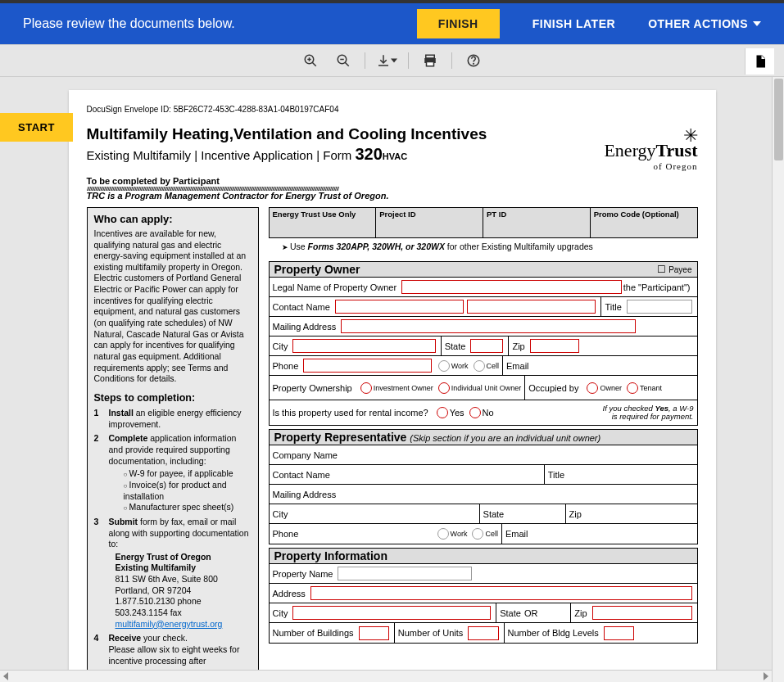  I want to click on start-tab: START, so click(36, 128).